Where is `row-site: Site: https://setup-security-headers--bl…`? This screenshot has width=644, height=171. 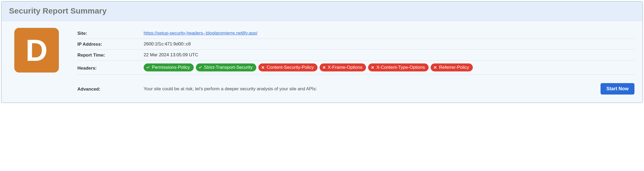 row-site: Site: https://setup-security-headers--bl… is located at coordinates (356, 33).